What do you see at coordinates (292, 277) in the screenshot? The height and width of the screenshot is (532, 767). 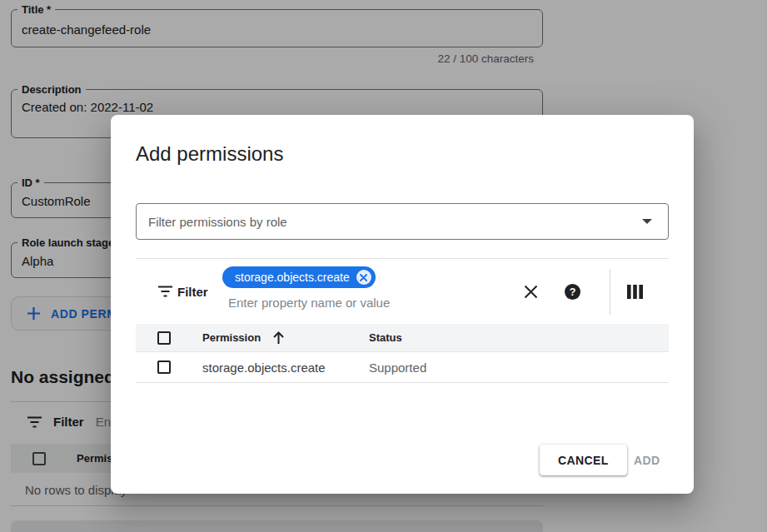 I see `filter-chip-text: storage.objects.create` at bounding box center [292, 277].